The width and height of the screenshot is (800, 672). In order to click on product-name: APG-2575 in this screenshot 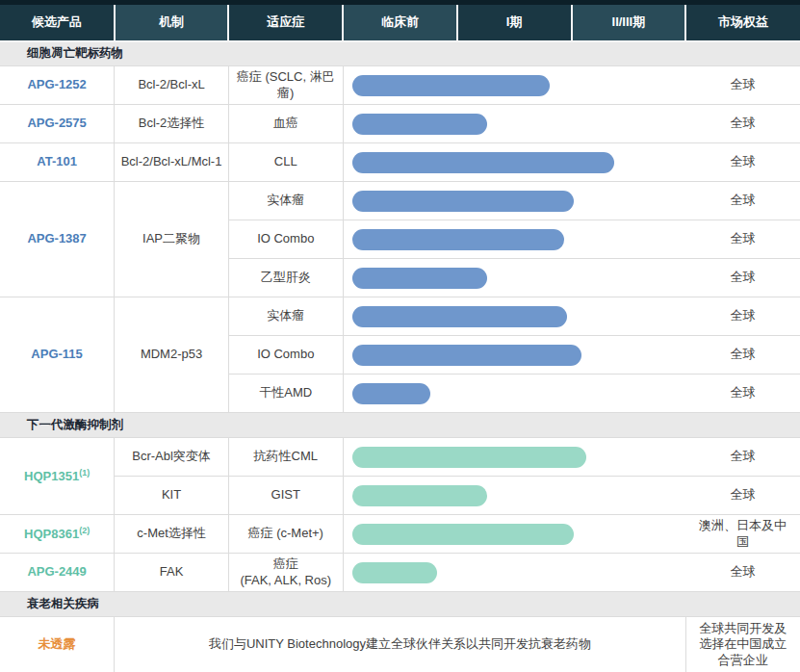, I will do `click(58, 124)`.